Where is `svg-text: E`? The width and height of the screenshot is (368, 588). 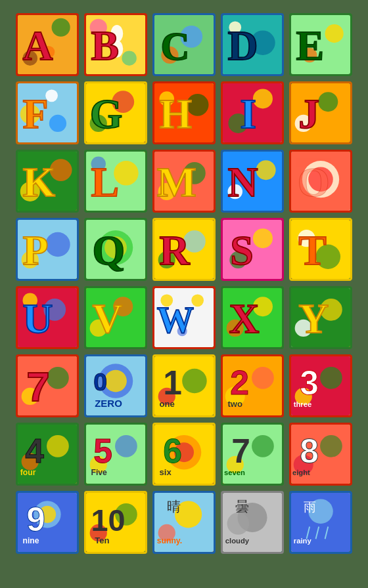
svg-text: E is located at coordinates (310, 46).